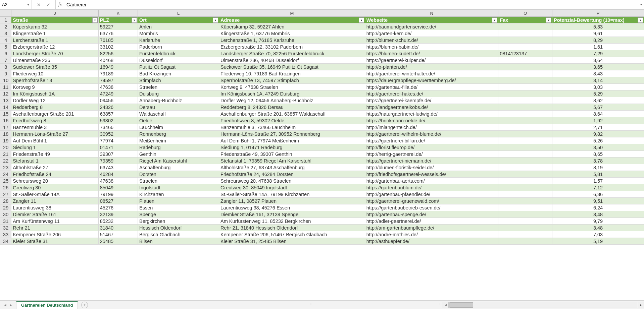 Image resolution: width=644 pixels, height=309 pixels. I want to click on cell-J: Auf Dem Bühl 1, so click(55, 141).